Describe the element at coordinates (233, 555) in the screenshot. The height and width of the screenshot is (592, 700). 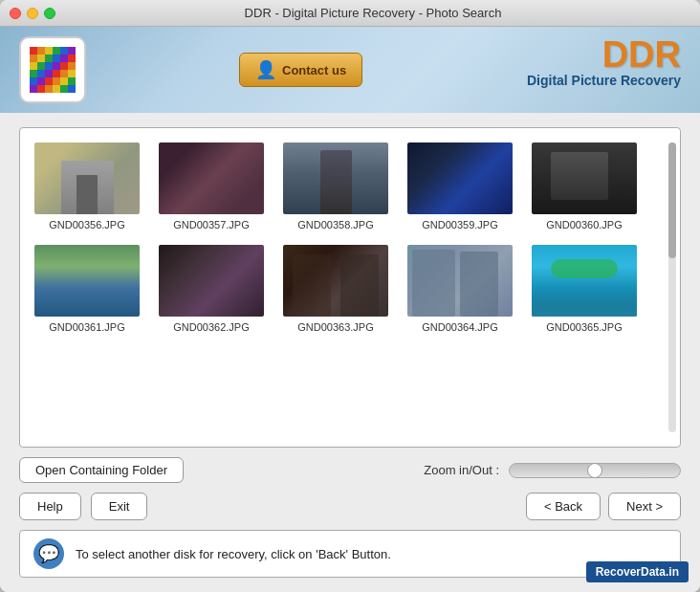
I see `info-message: To select another disk for recovery, cli…` at that location.